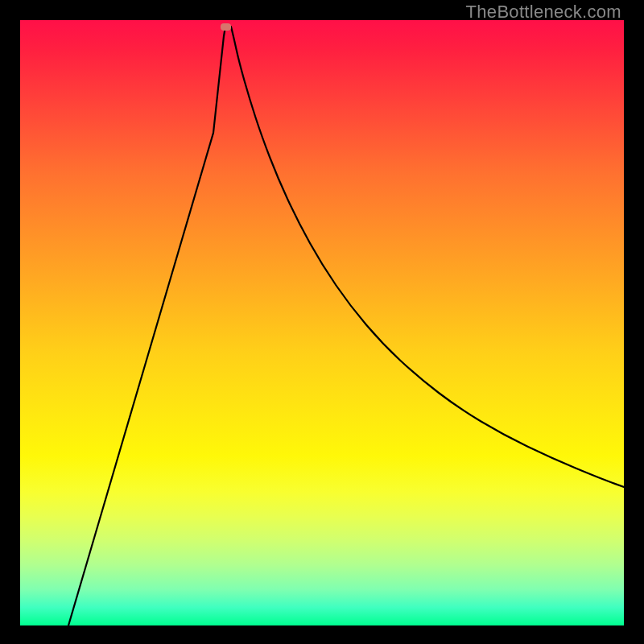  I want to click on optimal-point-marker, so click(225, 27).